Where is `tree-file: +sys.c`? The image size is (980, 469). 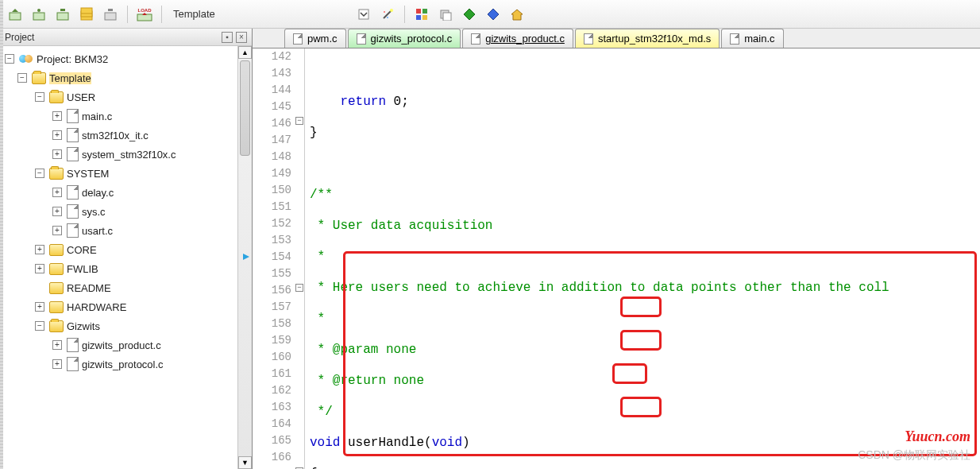
tree-file: +sys.c is located at coordinates (125, 211).